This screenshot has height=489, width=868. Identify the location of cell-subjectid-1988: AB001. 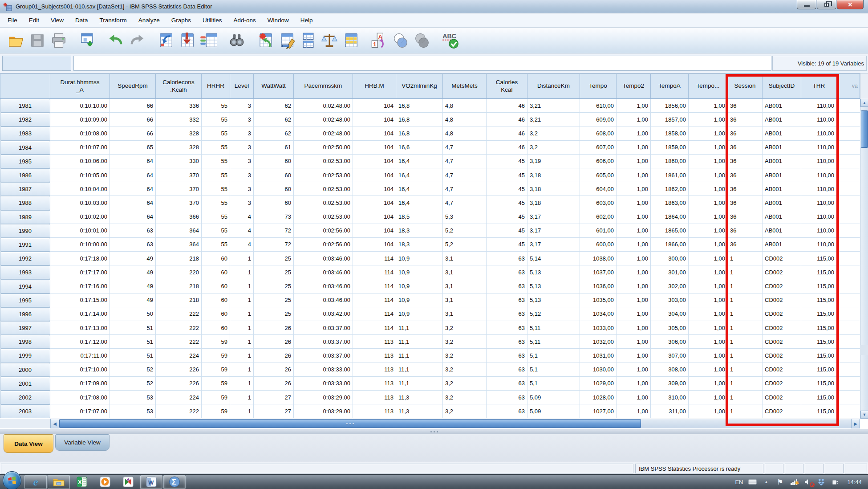
(782, 203).